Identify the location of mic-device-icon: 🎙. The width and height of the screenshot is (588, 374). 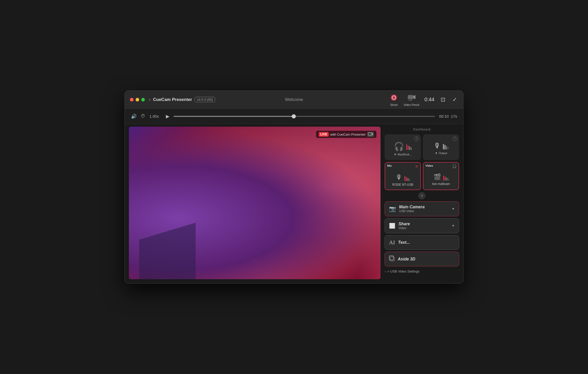
(399, 177).